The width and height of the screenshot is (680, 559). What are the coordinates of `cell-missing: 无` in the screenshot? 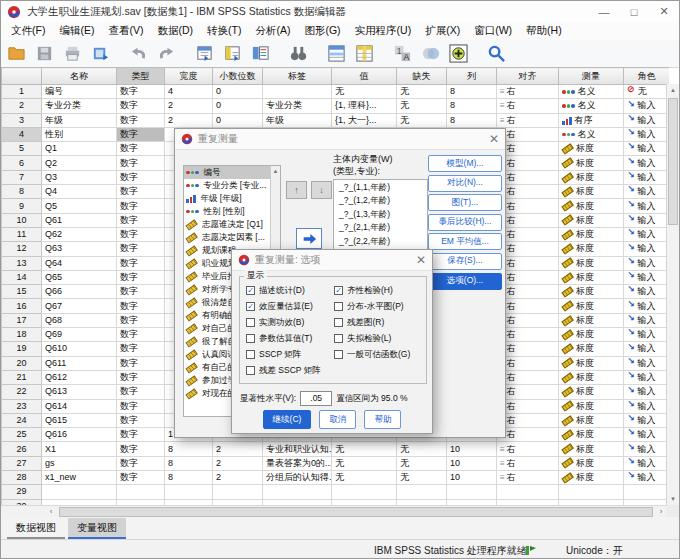 It's located at (422, 92).